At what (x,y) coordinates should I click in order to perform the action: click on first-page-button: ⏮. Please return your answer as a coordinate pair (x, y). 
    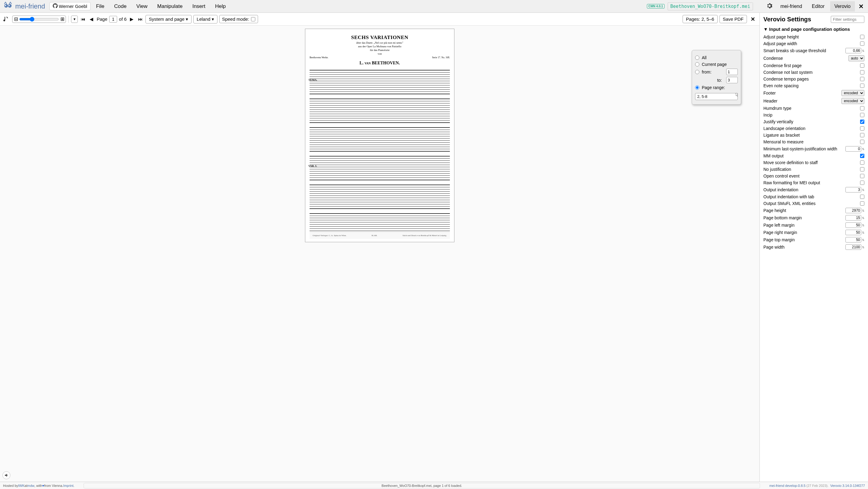
    Looking at the image, I should click on (83, 19).